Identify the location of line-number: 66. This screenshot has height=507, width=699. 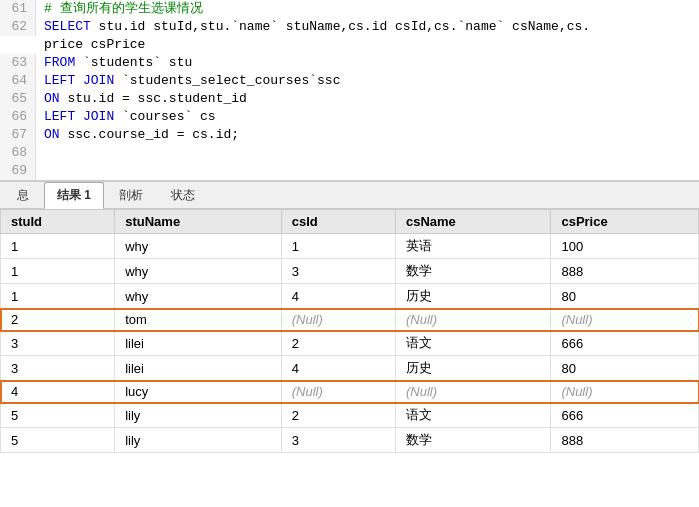
(18, 117).